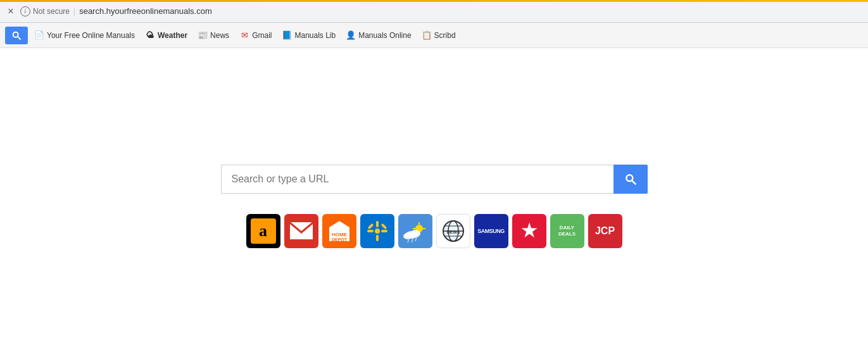 The image size is (868, 352). What do you see at coordinates (605, 231) in the screenshot?
I see `jcp-logo-text: JCP` at bounding box center [605, 231].